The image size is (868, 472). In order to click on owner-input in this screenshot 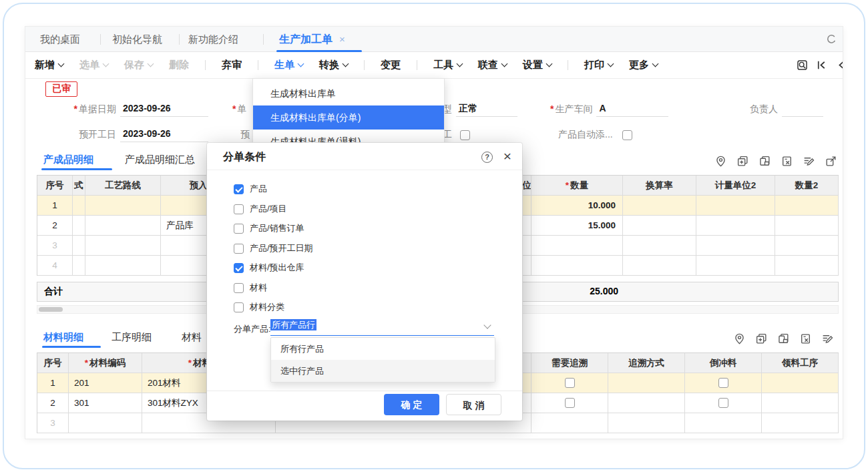, I will do `click(803, 109)`.